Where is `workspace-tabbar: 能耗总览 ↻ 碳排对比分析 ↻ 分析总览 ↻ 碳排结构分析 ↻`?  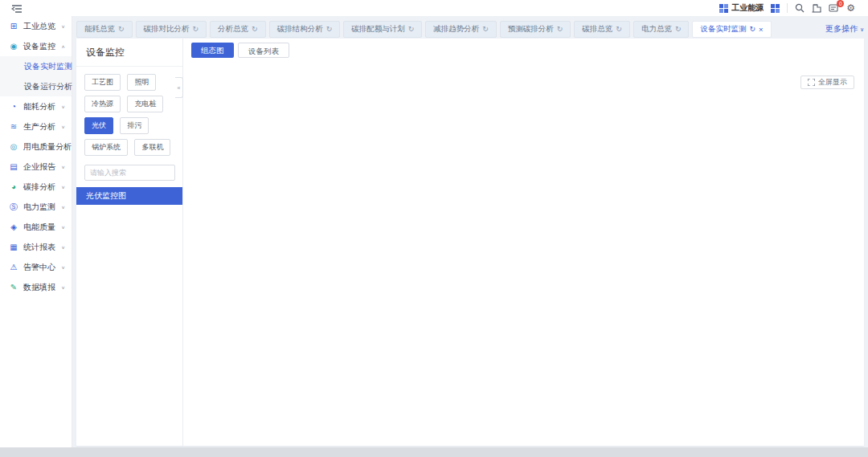
workspace-tabbar: 能耗总览 ↻ 碳排对比分析 ↻ 分析总览 ↻ 碳排结构分析 ↻ is located at coordinates (470, 29).